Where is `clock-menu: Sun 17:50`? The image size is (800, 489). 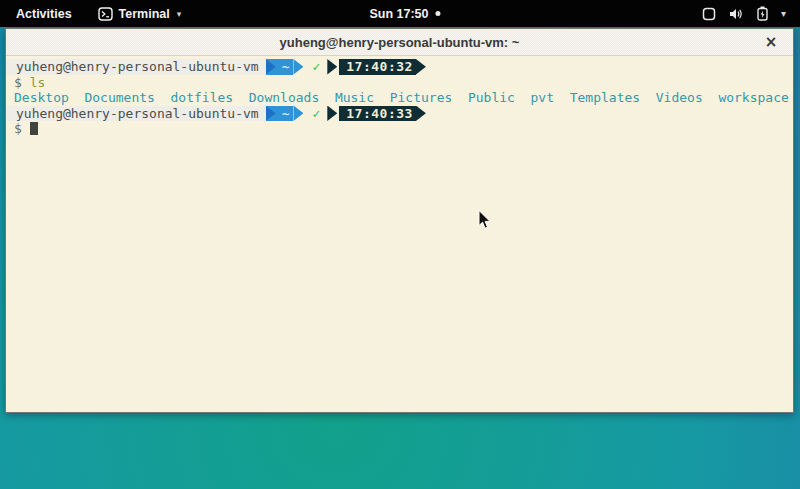
clock-menu: Sun 17:50 is located at coordinates (404, 14).